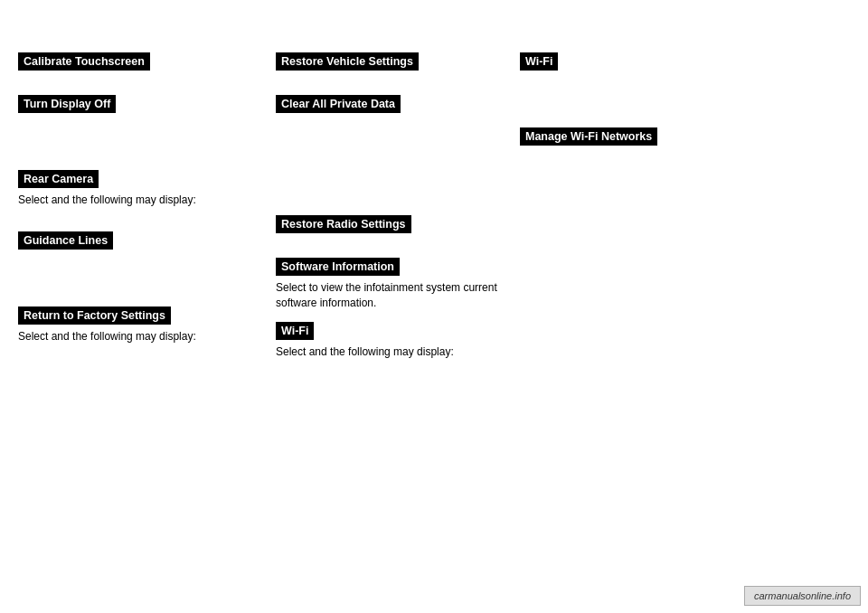 This screenshot has width=868, height=613. Describe the element at coordinates (589, 137) in the screenshot. I see `manage-wifi-header: Manage Wi-Fi Networks` at that location.